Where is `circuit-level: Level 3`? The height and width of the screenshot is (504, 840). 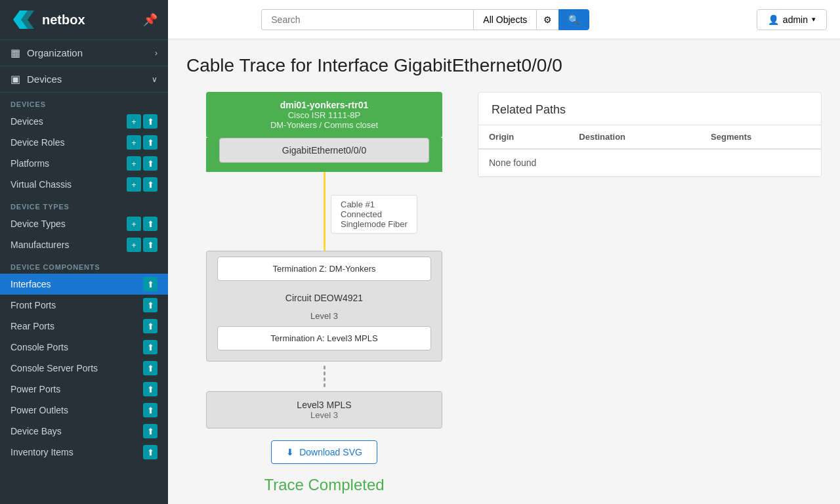 circuit-level: Level 3 is located at coordinates (324, 318).